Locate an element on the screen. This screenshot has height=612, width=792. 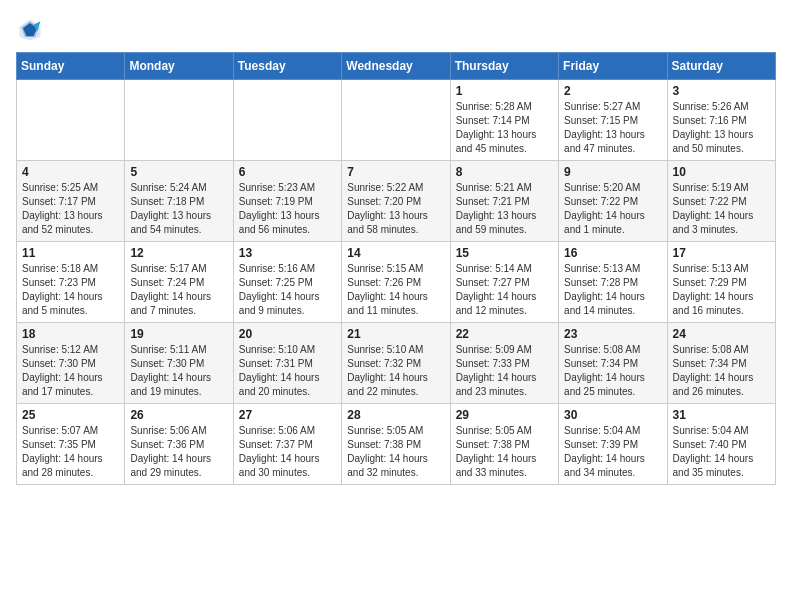
cell-day-number: 20 is located at coordinates (288, 334).